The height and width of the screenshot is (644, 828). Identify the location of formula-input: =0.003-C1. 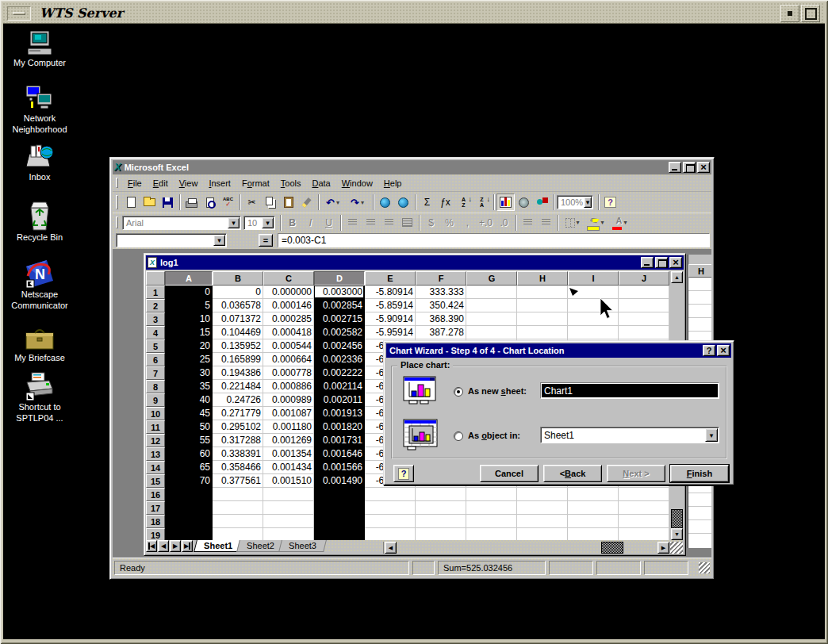
(493, 240).